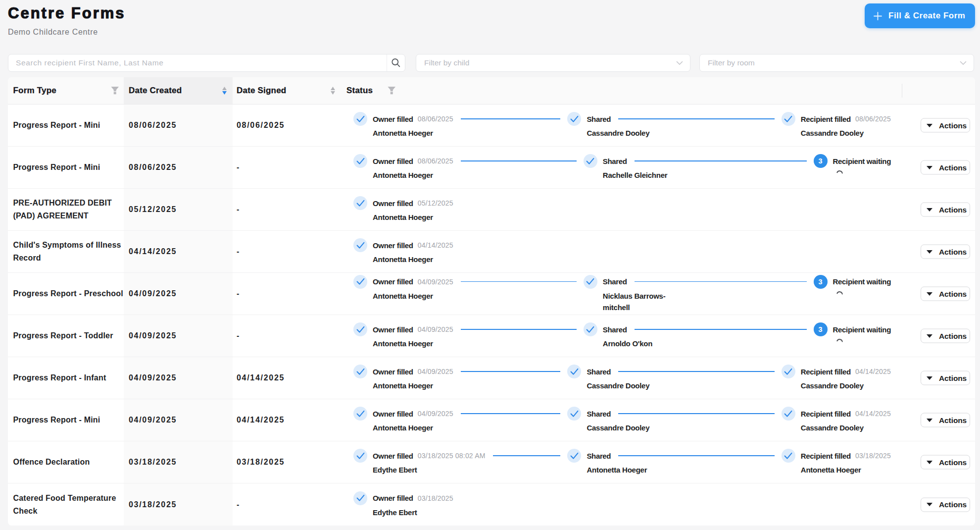 This screenshot has width=980, height=530. Describe the element at coordinates (71, 210) in the screenshot. I see `cell-form-type: PRE-AUTHORIZED DEBIT (PAD) AGREEMENT` at that location.